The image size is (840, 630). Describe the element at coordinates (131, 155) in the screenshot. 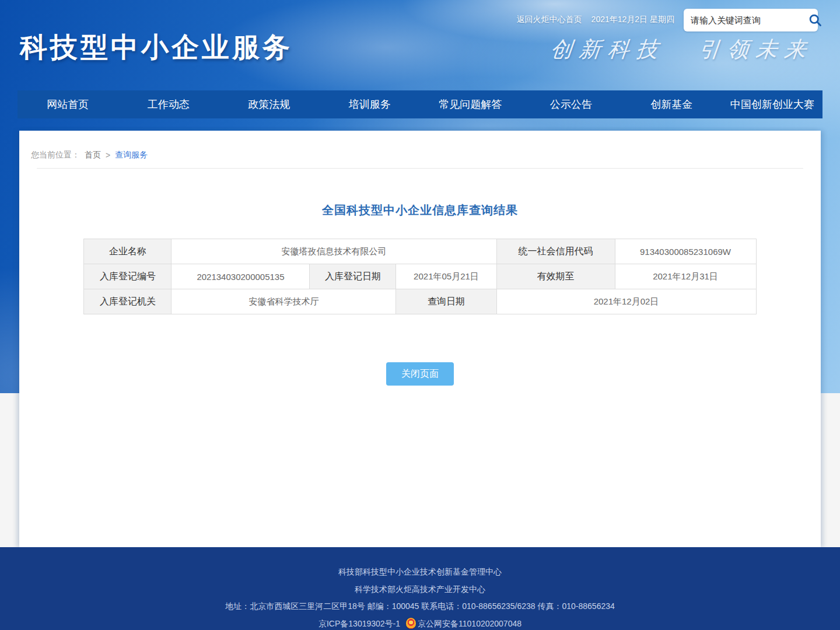

I see `breadcrumb-current-link: 查询服务` at that location.